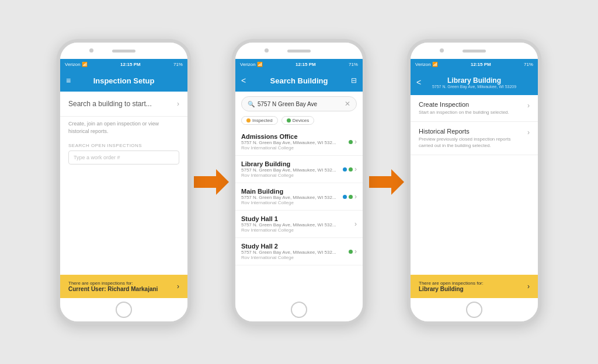  Describe the element at coordinates (299, 51) in the screenshot. I see `phone-2-top` at that location.